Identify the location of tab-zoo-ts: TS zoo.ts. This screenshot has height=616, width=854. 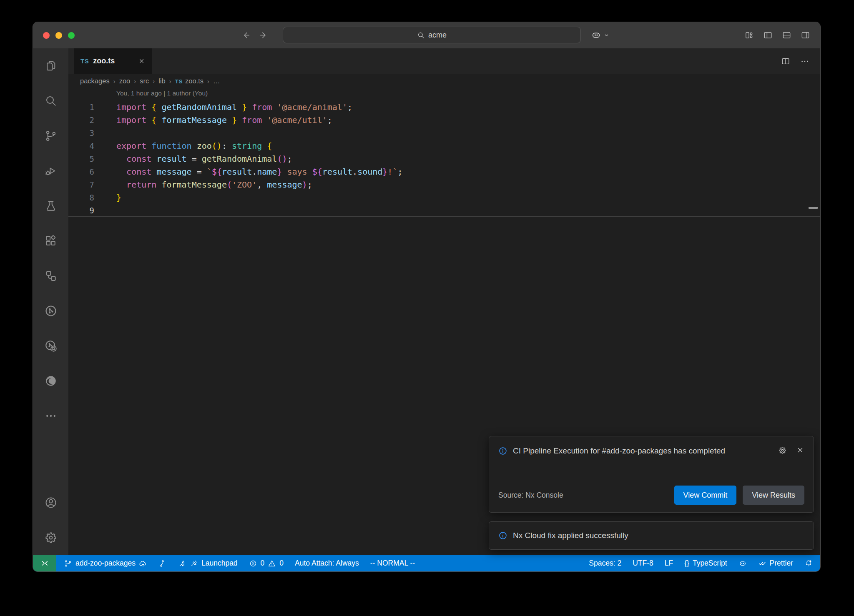
(113, 61).